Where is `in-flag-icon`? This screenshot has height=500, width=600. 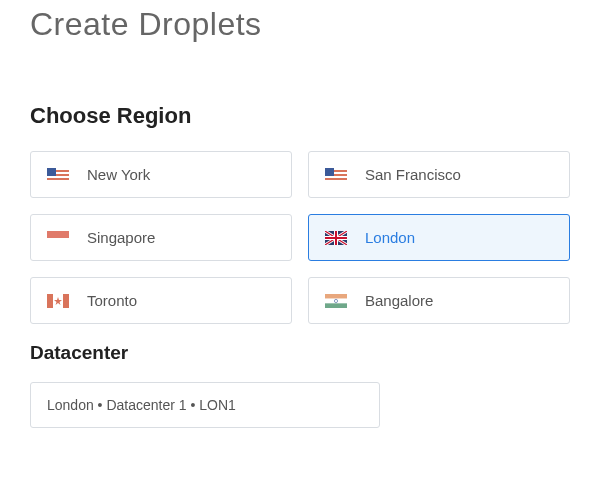 in-flag-icon is located at coordinates (336, 301).